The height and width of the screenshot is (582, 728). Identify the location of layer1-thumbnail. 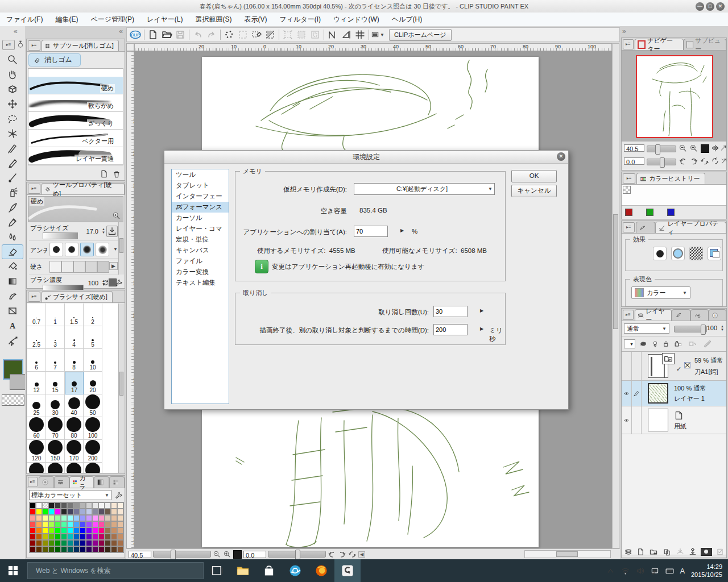
(658, 393).